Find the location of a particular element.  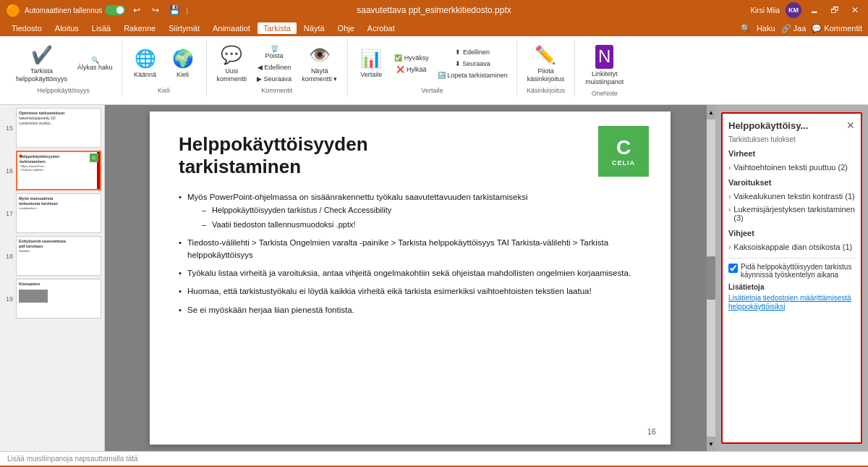

ribbon-content: ✔️ Tarkistahelppokäyttöisyys 🔍 Älykas ha… is located at coordinates (434, 68).